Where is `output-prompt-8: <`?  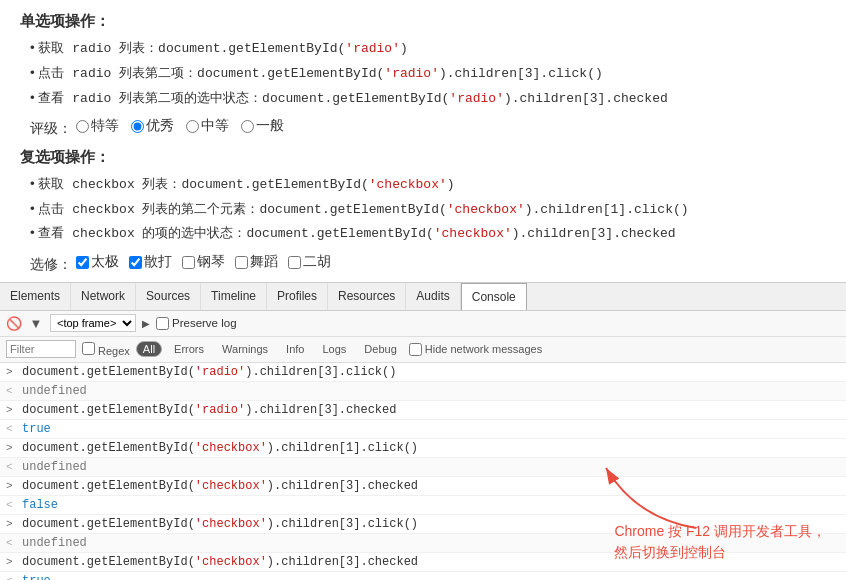
output-prompt-8: < is located at coordinates (11, 505).